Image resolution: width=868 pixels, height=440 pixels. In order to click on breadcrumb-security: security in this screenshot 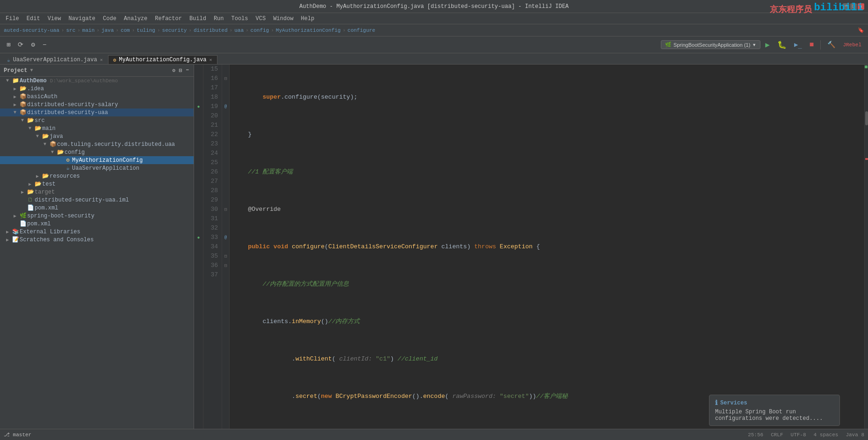, I will do `click(175, 30)`.